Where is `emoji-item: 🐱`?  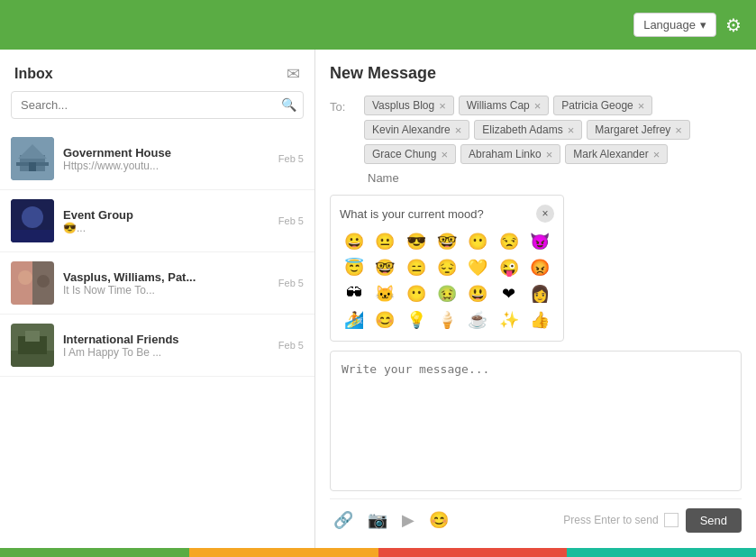
emoji-item: 🐱 is located at coordinates (384, 294).